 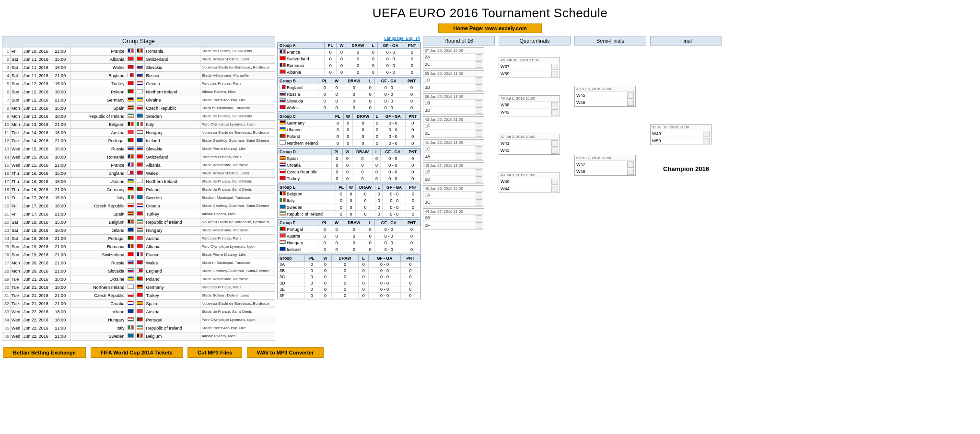 What do you see at coordinates (349, 66) in the screenshot?
I see `list-item: Romania00000 - 00` at bounding box center [349, 66].